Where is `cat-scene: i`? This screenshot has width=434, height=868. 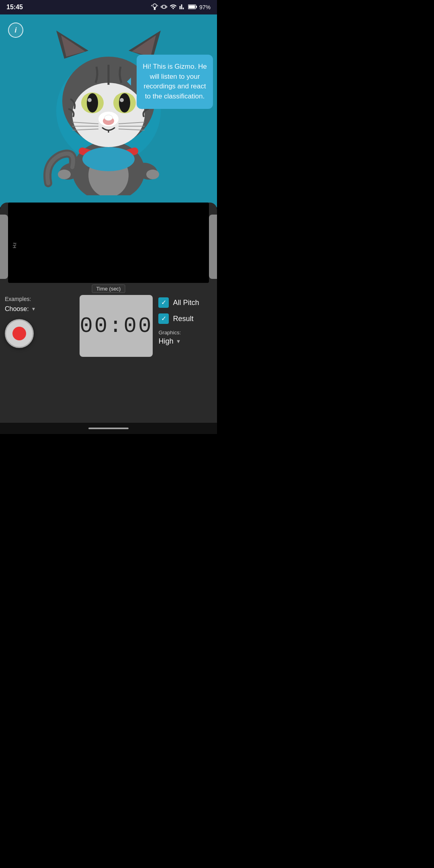 cat-scene: i is located at coordinates (108, 111).